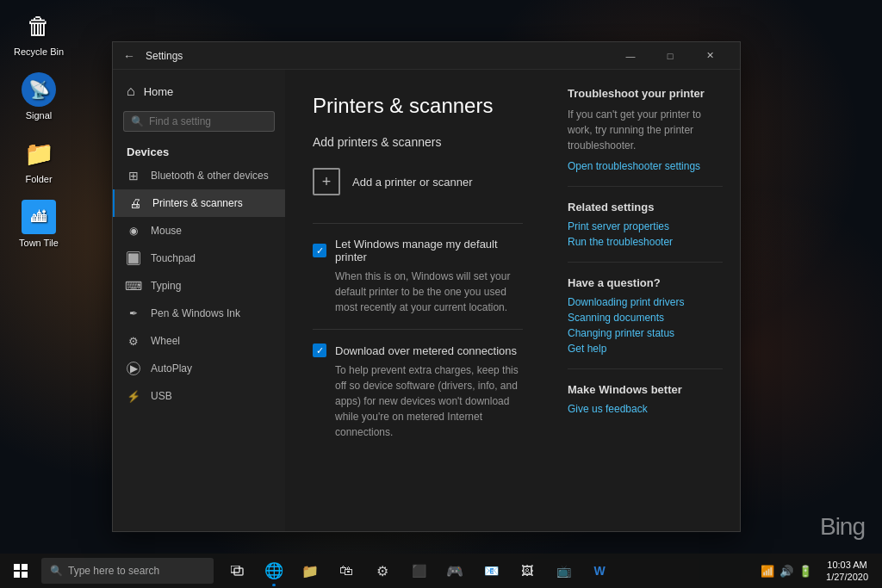 The height and width of the screenshot is (588, 882). Describe the element at coordinates (670, 56) in the screenshot. I see `maximize-button: □` at that location.